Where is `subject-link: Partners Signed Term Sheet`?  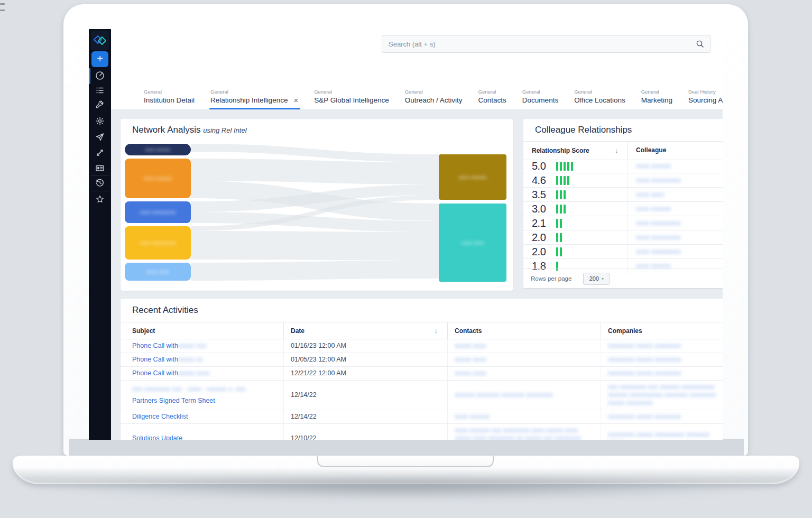
subject-link: Partners Signed Term Sheet is located at coordinates (173, 401).